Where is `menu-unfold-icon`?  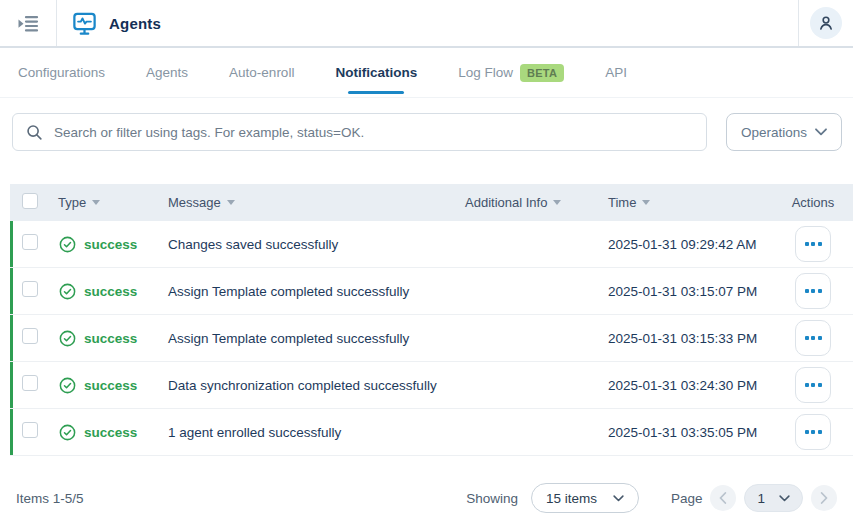 menu-unfold-icon is located at coordinates (28, 23).